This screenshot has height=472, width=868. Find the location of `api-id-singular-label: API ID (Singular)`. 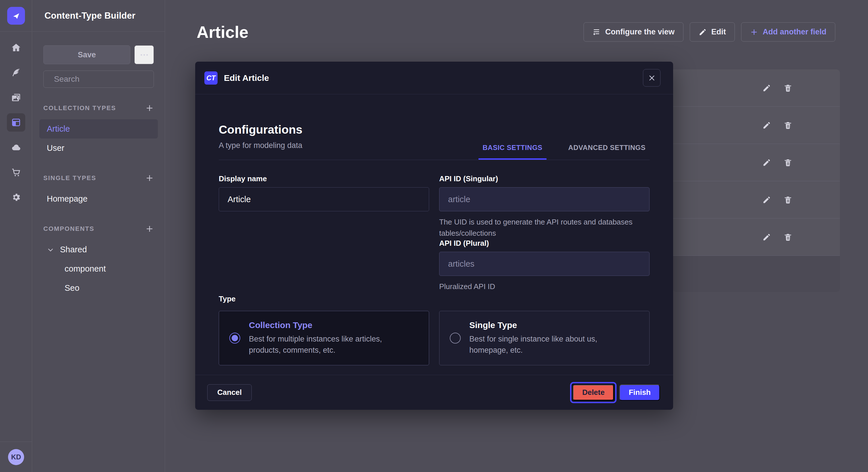

api-id-singular-label: API ID (Singular) is located at coordinates (545, 179).